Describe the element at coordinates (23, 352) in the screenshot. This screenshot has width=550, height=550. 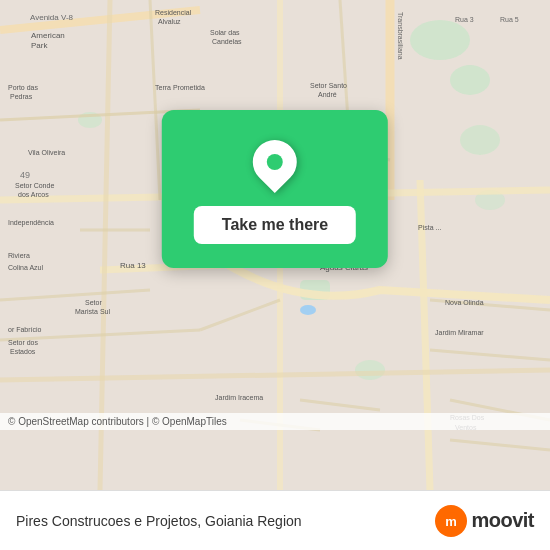
I see `svg-text: Estados` at that location.